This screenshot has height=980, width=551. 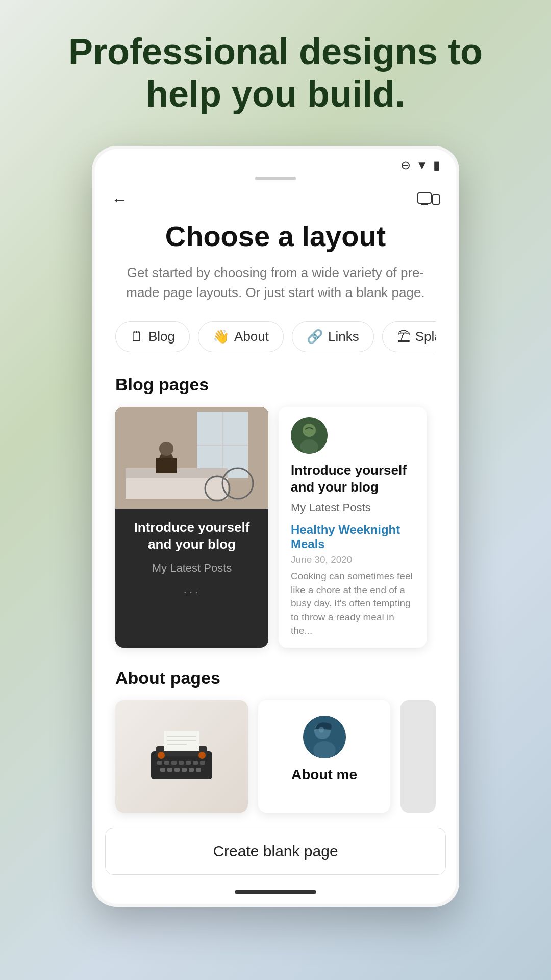 I want to click on blog-card-2: Introduce yourself and your blog My Late…, so click(x=353, y=528).